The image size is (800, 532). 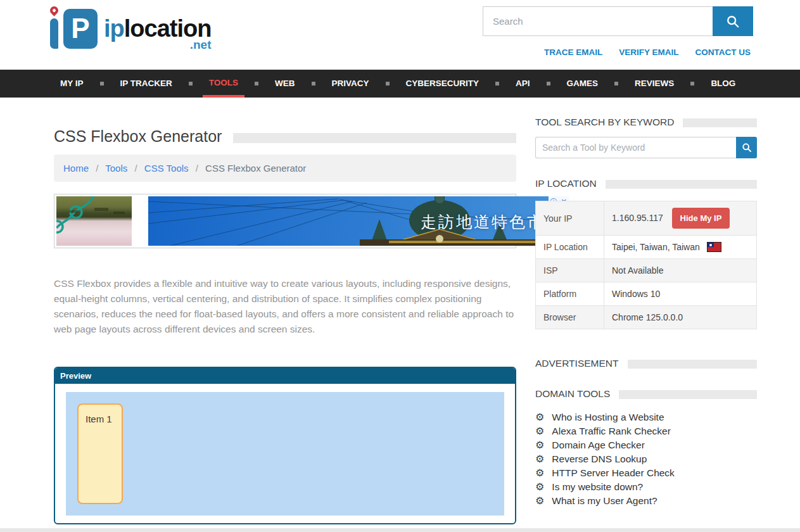 I want to click on site-logo: P iplocation .net, so click(x=130, y=28).